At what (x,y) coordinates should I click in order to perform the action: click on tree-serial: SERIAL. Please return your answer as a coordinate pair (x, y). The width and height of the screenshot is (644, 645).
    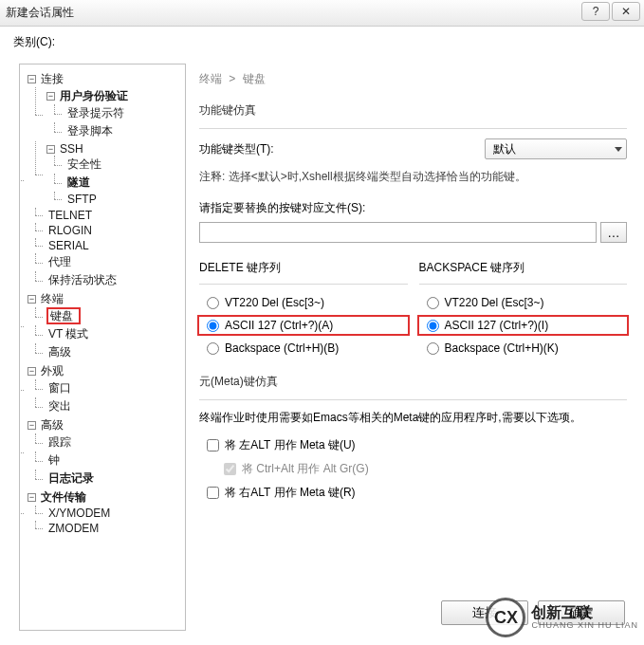
    Looking at the image, I should click on (68, 246).